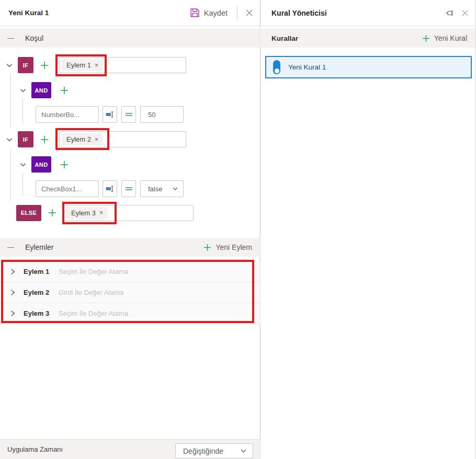 The width and height of the screenshot is (476, 459). Describe the element at coordinates (38, 314) in the screenshot. I see `action-name: Eylem 3` at that location.